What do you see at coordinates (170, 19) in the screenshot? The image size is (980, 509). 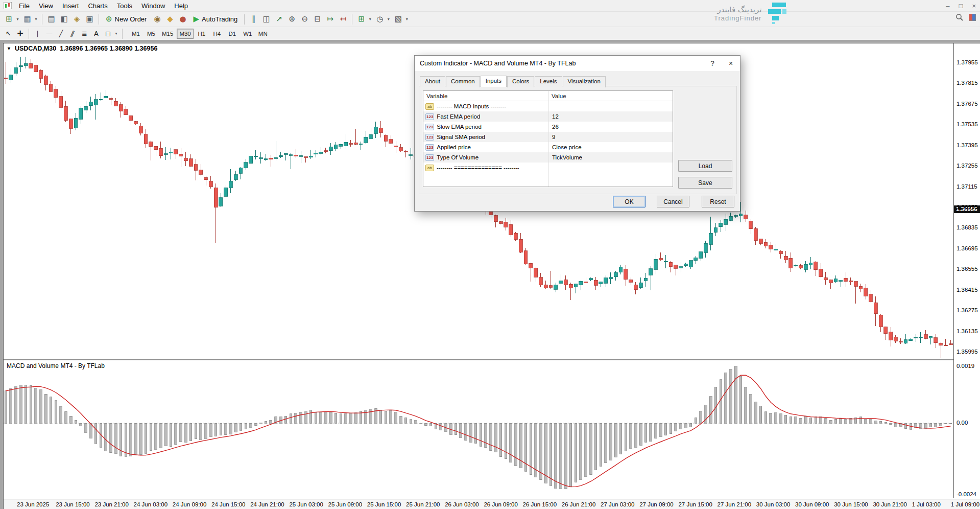 I see `metaeditor-button: ◆` at bounding box center [170, 19].